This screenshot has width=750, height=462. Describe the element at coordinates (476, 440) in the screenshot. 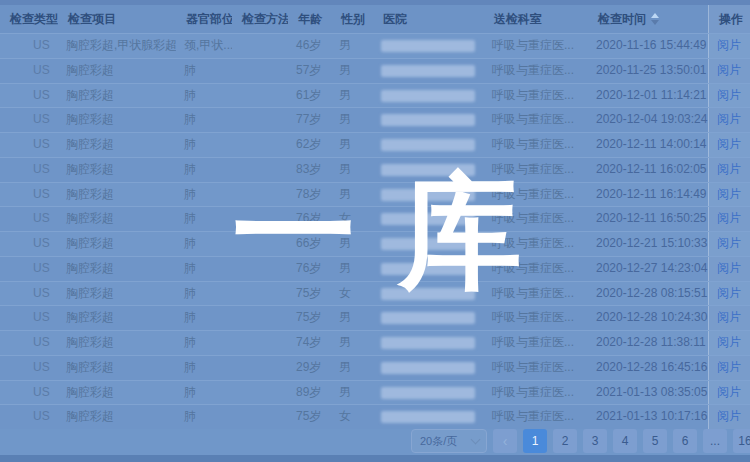

I see `chevron-down-icon` at that location.